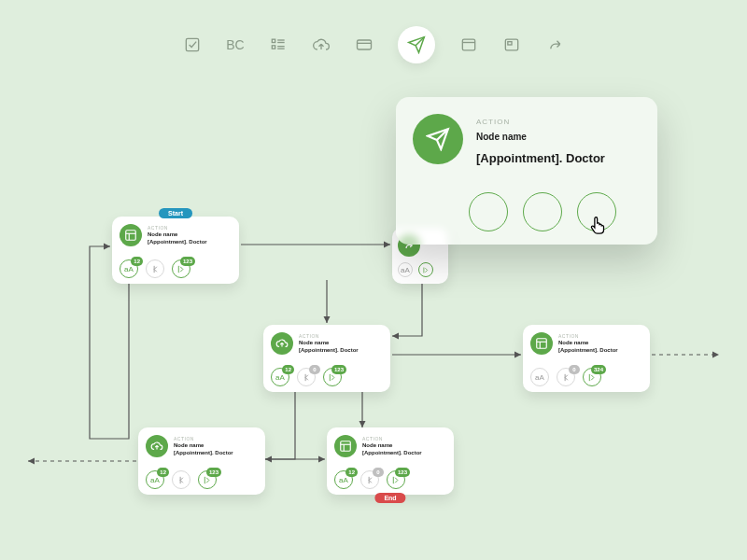 The height and width of the screenshot is (560, 747). Describe the element at coordinates (599, 225) in the screenshot. I see `pointer-cursor-icon` at that location.